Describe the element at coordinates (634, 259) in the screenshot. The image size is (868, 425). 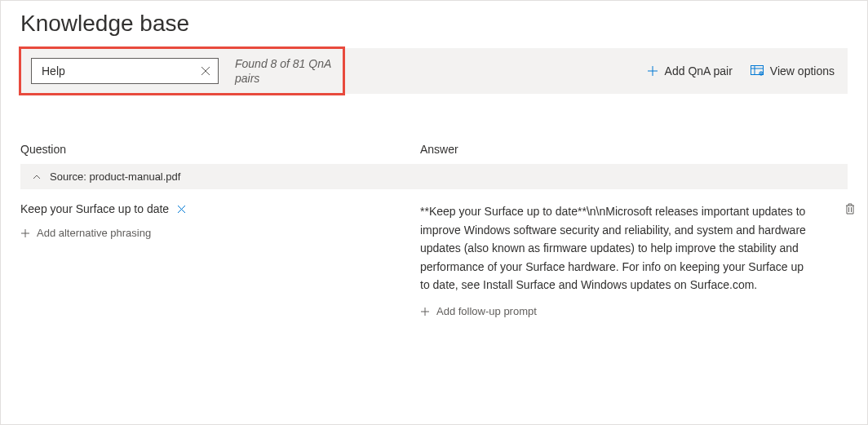
I see `answer-cell: **Keep your Surface up to date**\n\nMicr…` at that location.